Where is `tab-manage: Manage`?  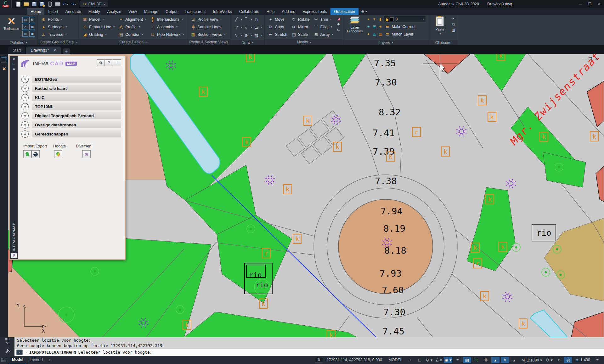
tab-manage: Manage is located at coordinates (151, 11).